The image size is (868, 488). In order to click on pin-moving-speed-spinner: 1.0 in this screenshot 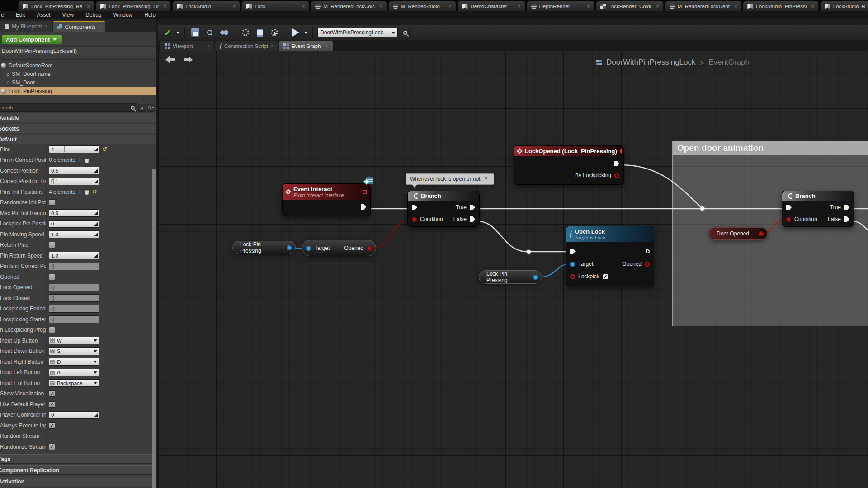, I will do `click(74, 234)`.